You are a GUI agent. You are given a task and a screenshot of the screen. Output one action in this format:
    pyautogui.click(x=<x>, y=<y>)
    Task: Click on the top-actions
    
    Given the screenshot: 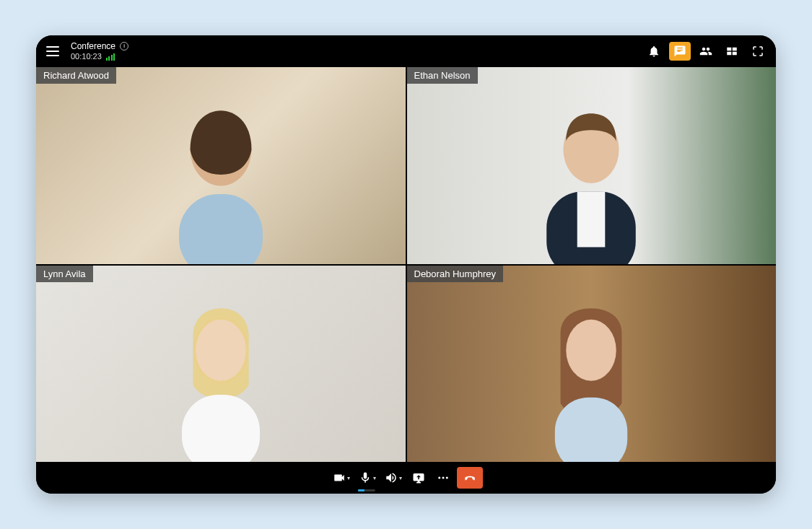 What is the action you would take?
    pyautogui.click(x=706, y=51)
    